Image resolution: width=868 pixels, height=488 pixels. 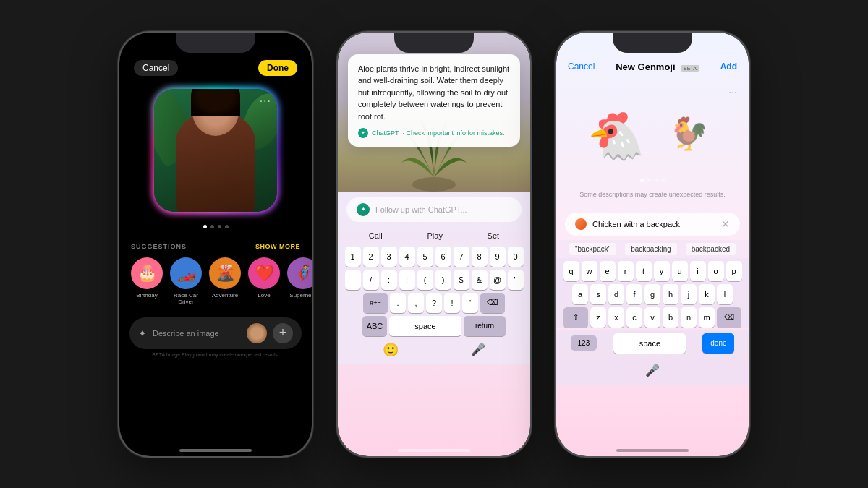 I want to click on key-exclaim: !, so click(x=452, y=303).